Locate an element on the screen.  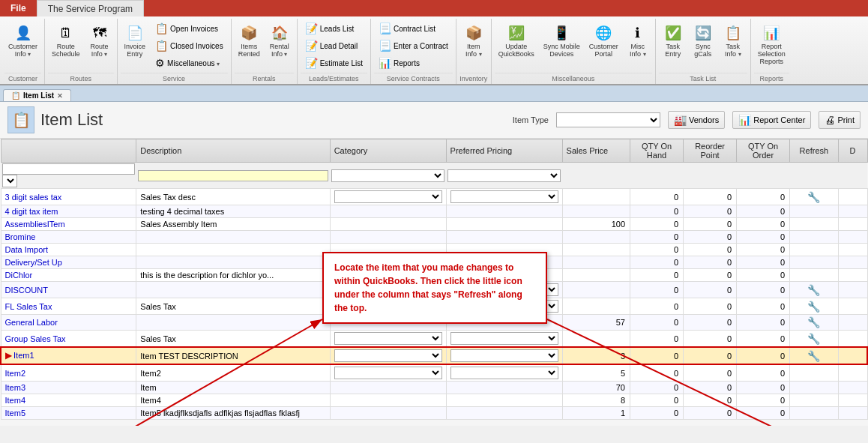
item-info-button: 📦 ItemInfo ▾ is located at coordinates (474, 40).